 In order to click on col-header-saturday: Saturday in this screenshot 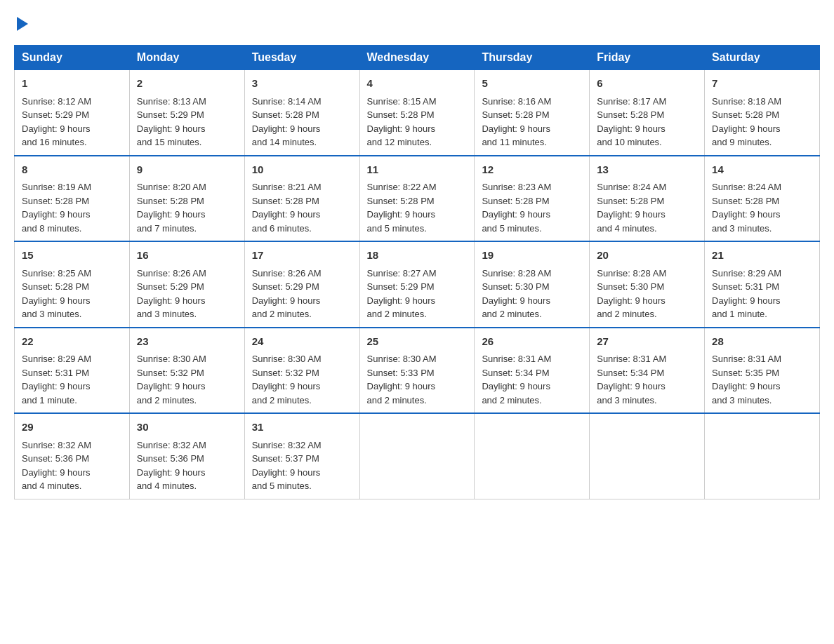, I will do `click(762, 58)`.